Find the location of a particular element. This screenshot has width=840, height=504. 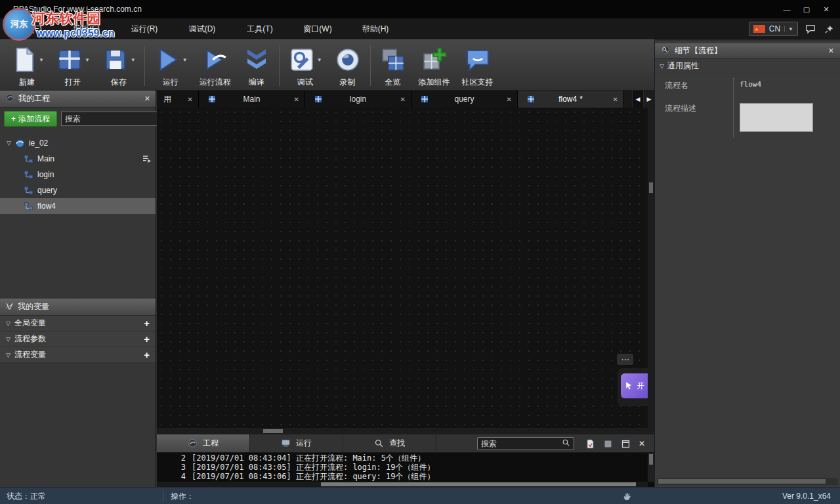

editor-tab-query: query ✕ is located at coordinates (465, 99).